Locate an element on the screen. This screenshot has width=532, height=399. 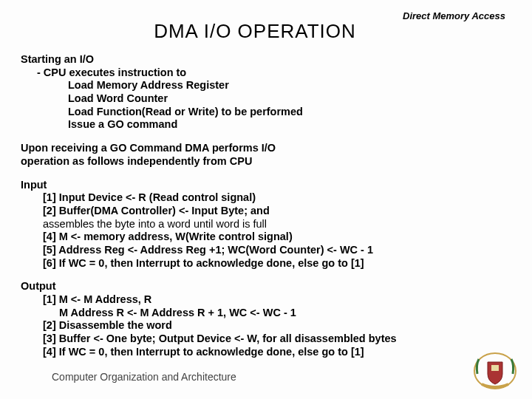
text-line: Load Memory Address Register is located at coordinates (266, 86).